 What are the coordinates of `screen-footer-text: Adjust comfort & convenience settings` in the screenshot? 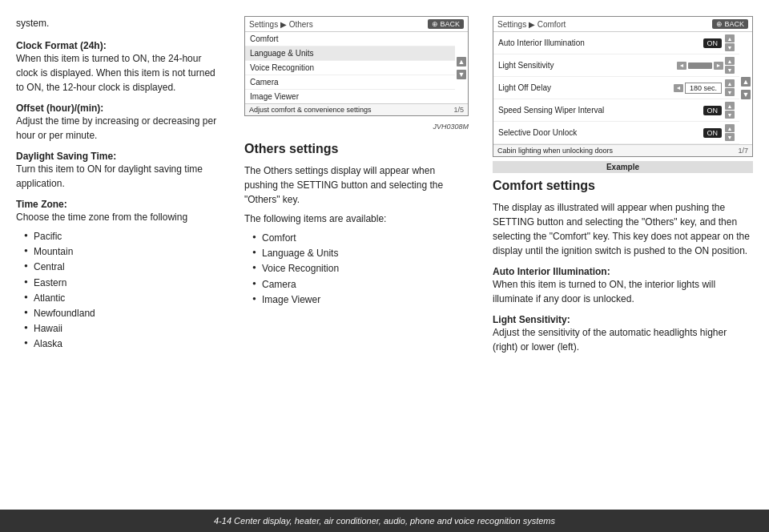 It's located at (311, 110).